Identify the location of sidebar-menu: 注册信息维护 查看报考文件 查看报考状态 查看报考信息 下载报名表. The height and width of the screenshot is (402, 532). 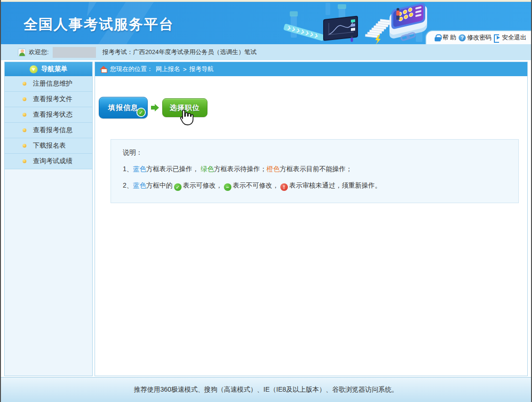
(48, 123).